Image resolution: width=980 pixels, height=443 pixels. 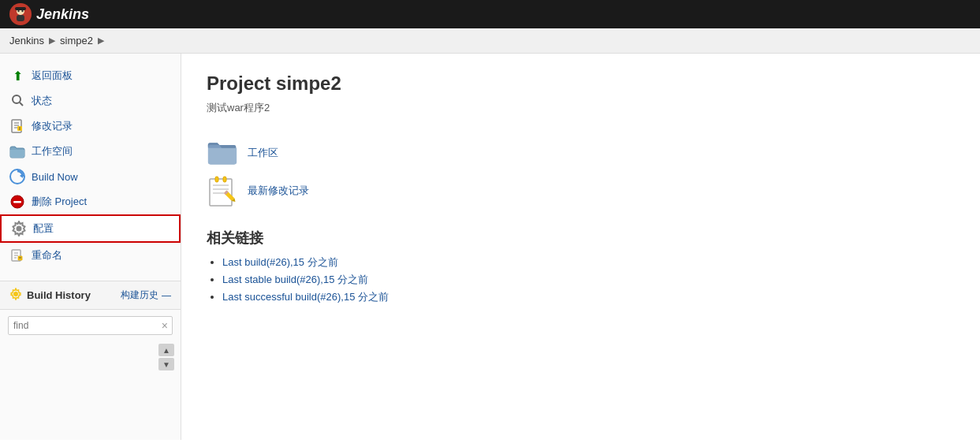 What do you see at coordinates (42, 101) in the screenshot?
I see `sidebar-item-label: 状态` at bounding box center [42, 101].